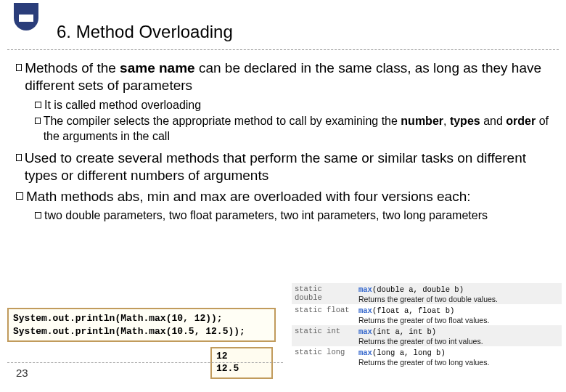 Image resolution: width=566 pixels, height=392 pixels. What do you see at coordinates (324, 315) in the screenshot?
I see `modifier-cell: static float` at bounding box center [324, 315].